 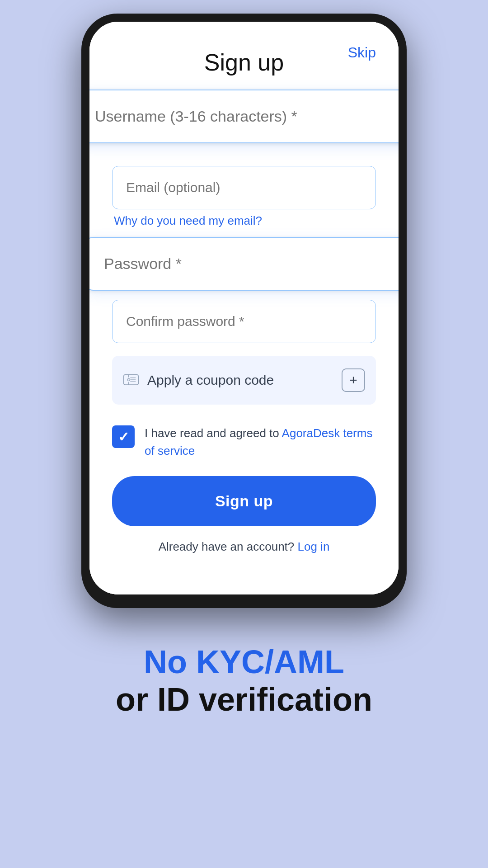 What do you see at coordinates (244, 321) in the screenshot?
I see `confirm-password-input` at bounding box center [244, 321].